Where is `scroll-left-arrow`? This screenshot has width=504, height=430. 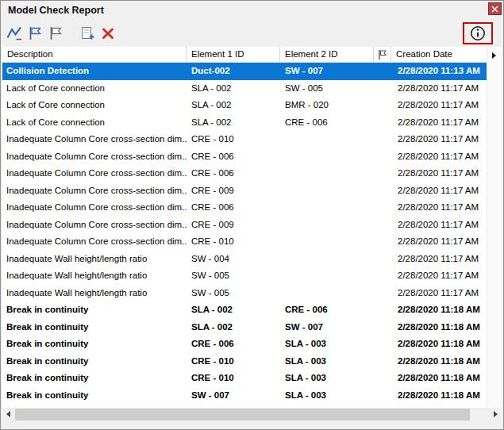
scroll-left-arrow is located at coordinates (8, 414).